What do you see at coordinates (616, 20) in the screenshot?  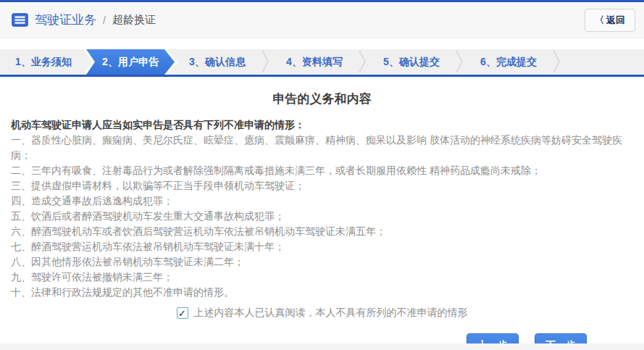 I see `back-button-label: 返回` at bounding box center [616, 20].